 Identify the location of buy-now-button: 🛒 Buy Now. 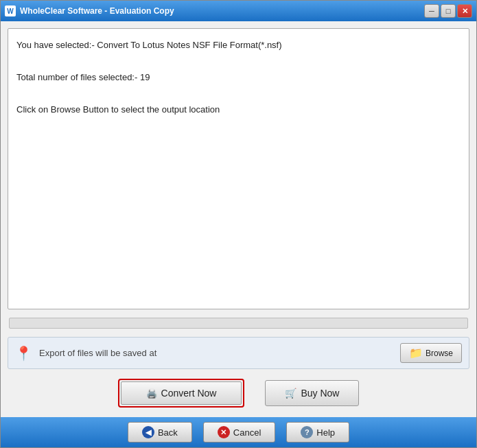
(312, 393).